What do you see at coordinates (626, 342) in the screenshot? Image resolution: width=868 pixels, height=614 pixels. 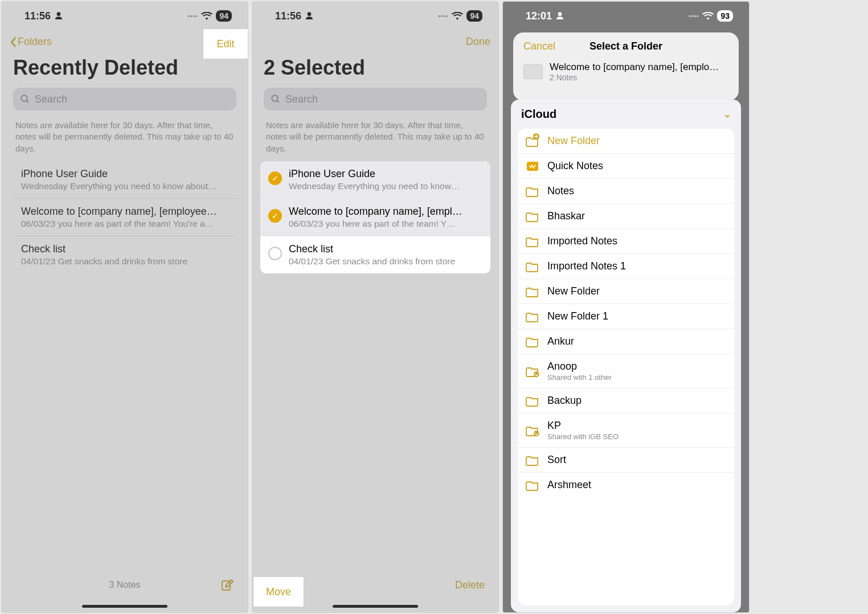 I see `folder-row: Ankur` at bounding box center [626, 342].